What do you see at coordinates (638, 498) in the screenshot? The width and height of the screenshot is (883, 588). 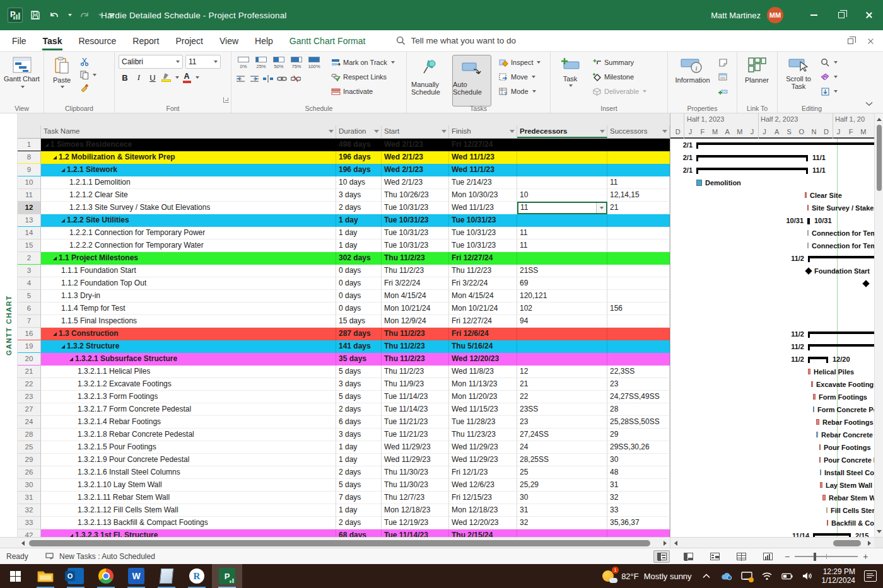 I see `successors-cell: 32` at bounding box center [638, 498].